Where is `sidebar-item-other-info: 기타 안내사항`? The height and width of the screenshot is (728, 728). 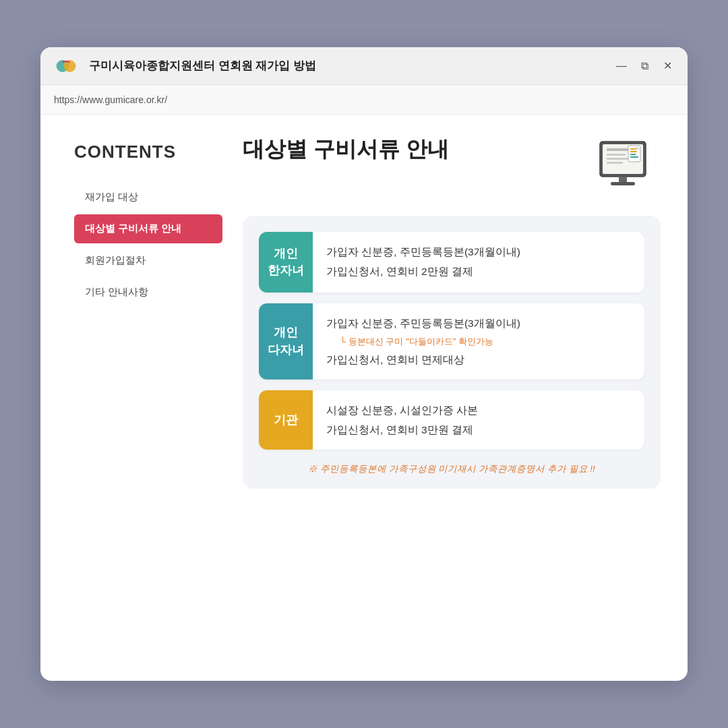
sidebar-item-other-info: 기타 안내사항 is located at coordinates (148, 293).